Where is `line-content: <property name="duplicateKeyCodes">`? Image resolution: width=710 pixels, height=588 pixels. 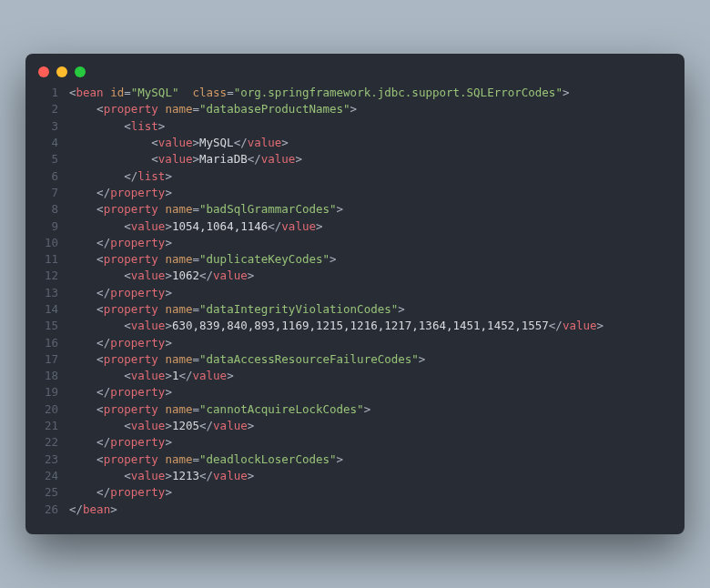 line-content: <property name="duplicateKeyCodes"> is located at coordinates (203, 259).